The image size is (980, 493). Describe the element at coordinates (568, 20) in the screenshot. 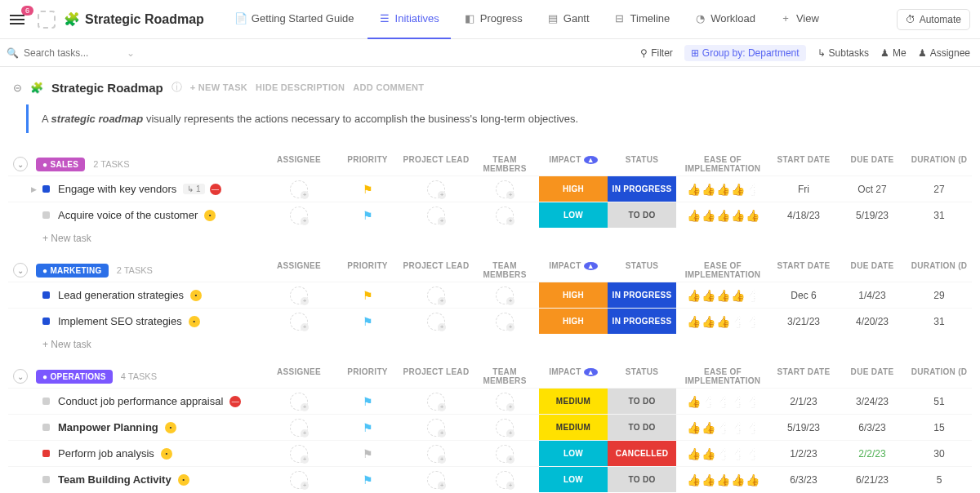

I see `tab-gantt: ▤Gantt` at that location.